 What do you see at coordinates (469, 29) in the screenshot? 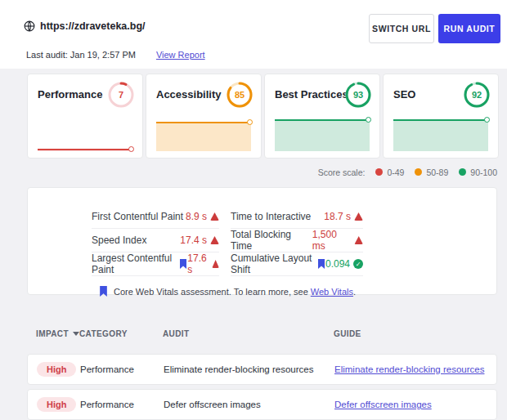
I see `run-audit-button: RUN AUDIT` at bounding box center [469, 29].